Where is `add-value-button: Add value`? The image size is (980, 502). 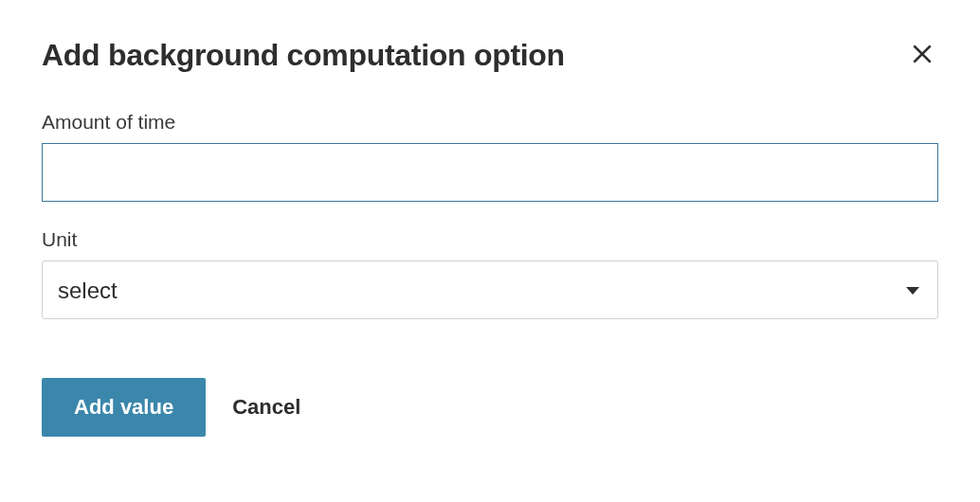
add-value-button: Add value is located at coordinates (123, 407).